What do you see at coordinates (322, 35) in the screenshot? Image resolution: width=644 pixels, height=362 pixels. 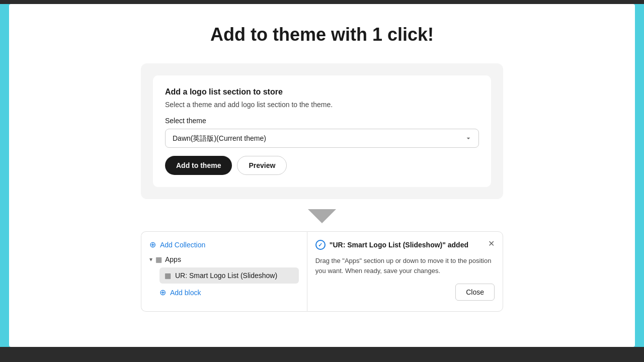 I see `page-title: Add to theme with 1 click!` at bounding box center [322, 35].